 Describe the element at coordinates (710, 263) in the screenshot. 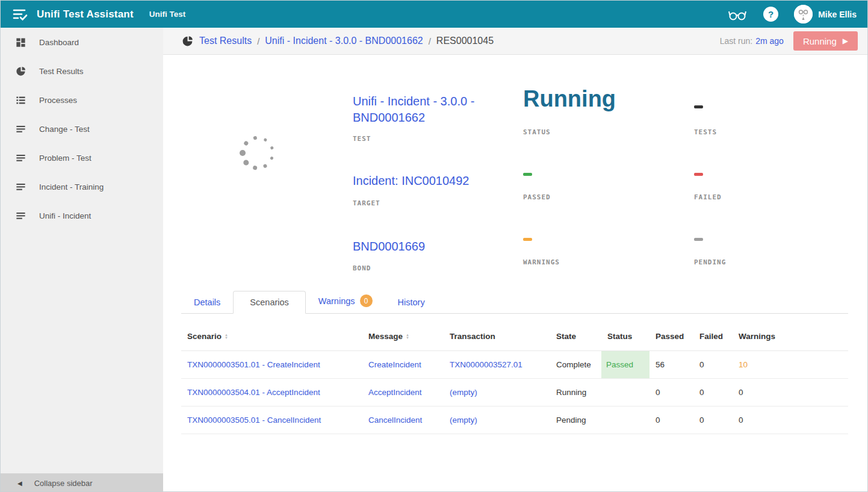

I see `pending-label: PENDING` at that location.